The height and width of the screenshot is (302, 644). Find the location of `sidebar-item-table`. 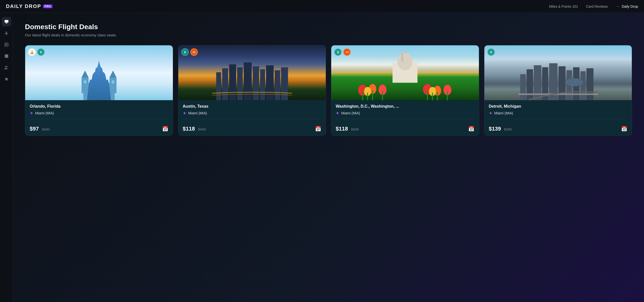

sidebar-item-table is located at coordinates (6, 45).